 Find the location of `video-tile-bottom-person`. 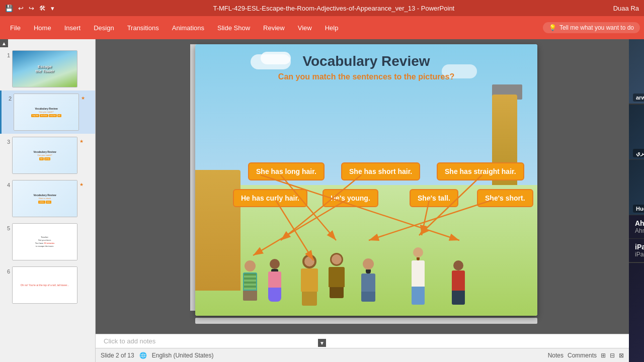

video-tile-bottom-person is located at coordinates (636, 312).